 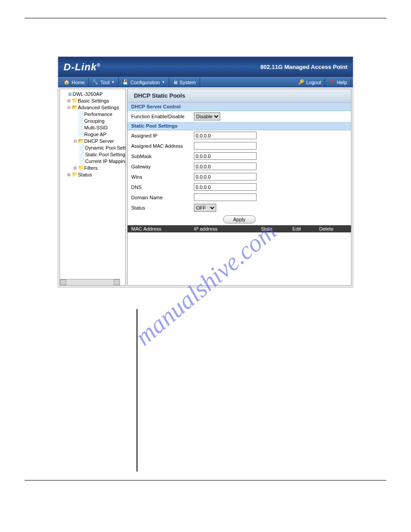 I want to click on apply-row: Apply, so click(x=239, y=219).